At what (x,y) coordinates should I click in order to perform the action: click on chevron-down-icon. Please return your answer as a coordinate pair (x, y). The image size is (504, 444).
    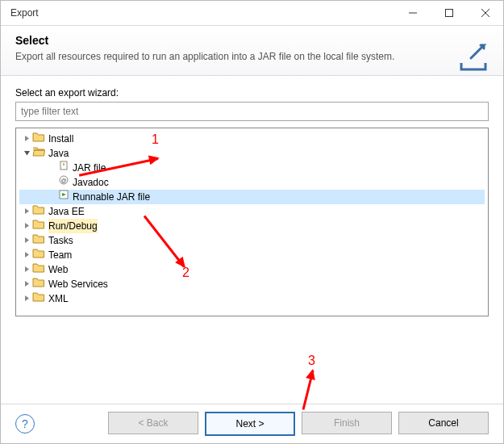
    Looking at the image, I should click on (27, 153).